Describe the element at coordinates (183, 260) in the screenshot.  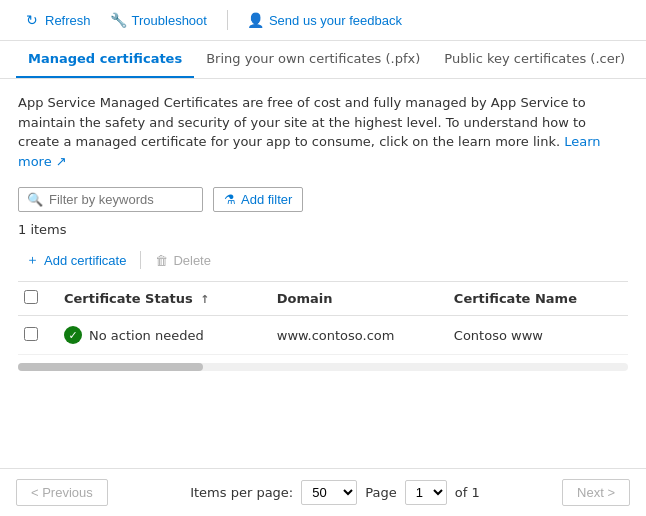
I see `delete-button: 🗑 Delete` at that location.